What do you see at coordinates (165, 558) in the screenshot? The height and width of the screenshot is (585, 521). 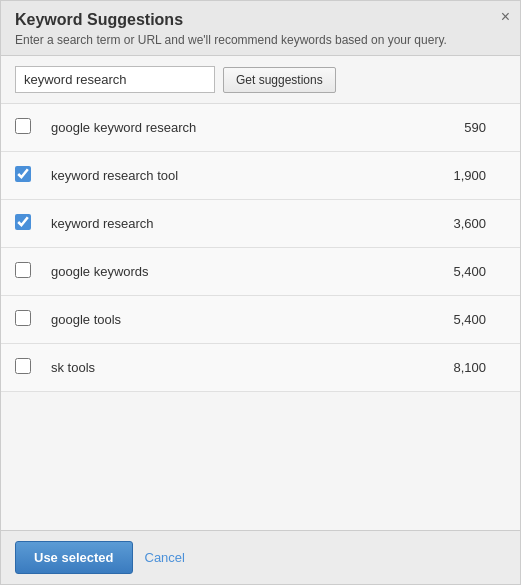 I see `cancel-button: Cancel` at bounding box center [165, 558].